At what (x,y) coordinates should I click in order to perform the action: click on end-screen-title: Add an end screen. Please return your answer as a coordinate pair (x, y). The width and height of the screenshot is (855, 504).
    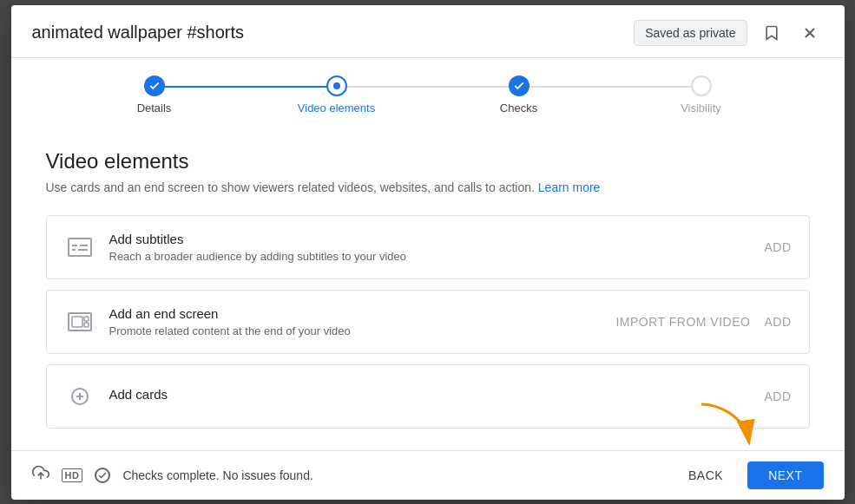
    Looking at the image, I should click on (363, 314).